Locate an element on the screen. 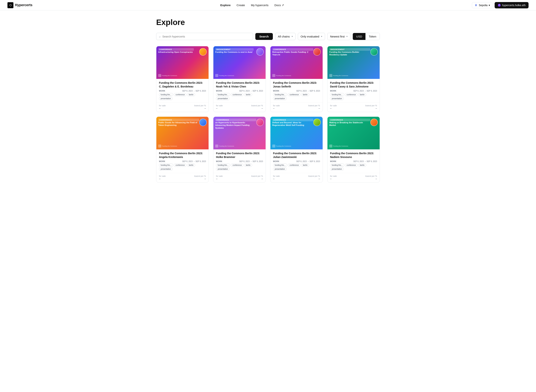  card-image: NNOUNCEMENT Funding the Commons is next … is located at coordinates (240, 63).